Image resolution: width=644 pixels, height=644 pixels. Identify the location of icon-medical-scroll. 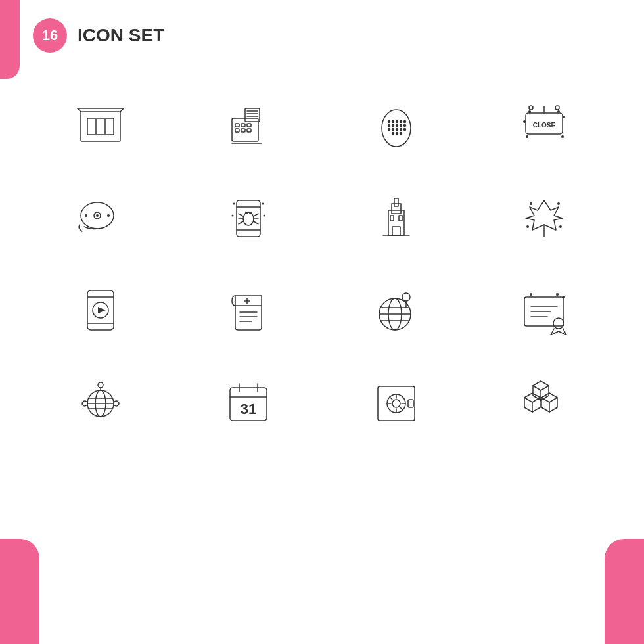
(248, 309).